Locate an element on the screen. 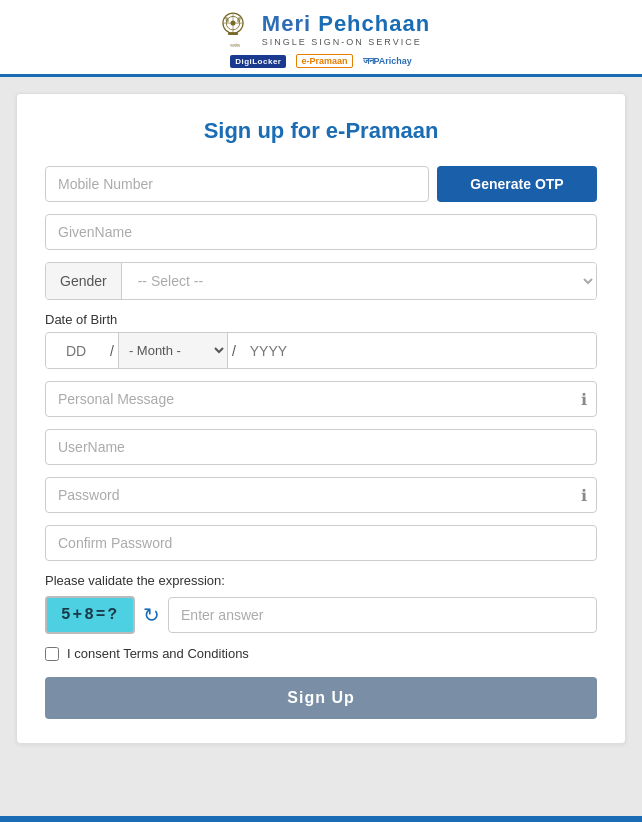 Image resolution: width=642 pixels, height=822 pixels. captcha-label: Please validate the expression: is located at coordinates (321, 580).